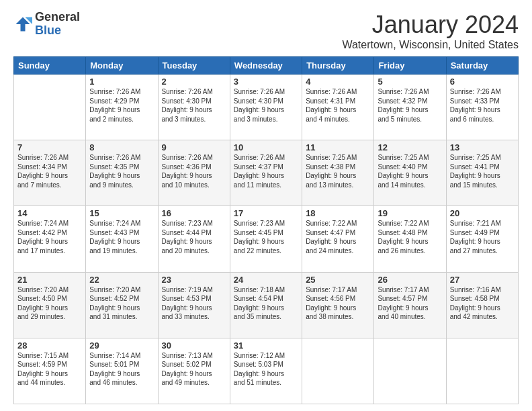 The height and width of the screenshot is (411, 532). I want to click on day-info: Sunrise: 7:26 AM Sunset: 4:35 PM Dayligh…, so click(122, 171).